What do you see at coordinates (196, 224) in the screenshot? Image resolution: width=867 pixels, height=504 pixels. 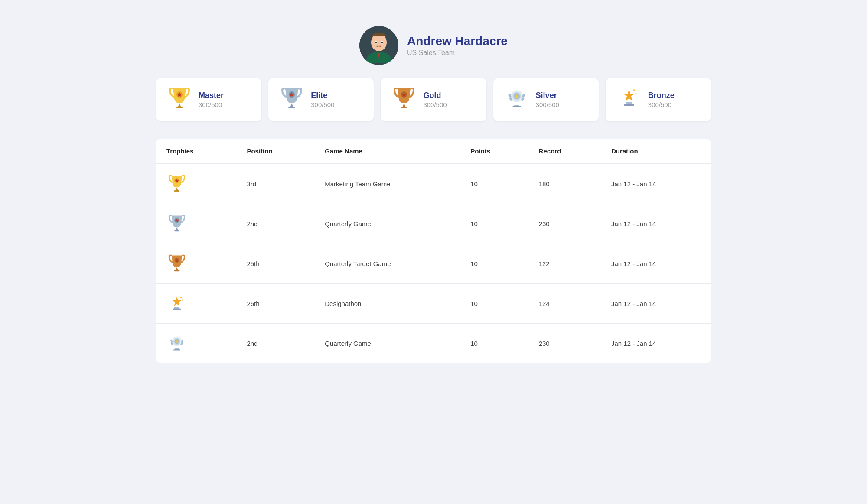 I see `row-1-trophy` at bounding box center [196, 224].